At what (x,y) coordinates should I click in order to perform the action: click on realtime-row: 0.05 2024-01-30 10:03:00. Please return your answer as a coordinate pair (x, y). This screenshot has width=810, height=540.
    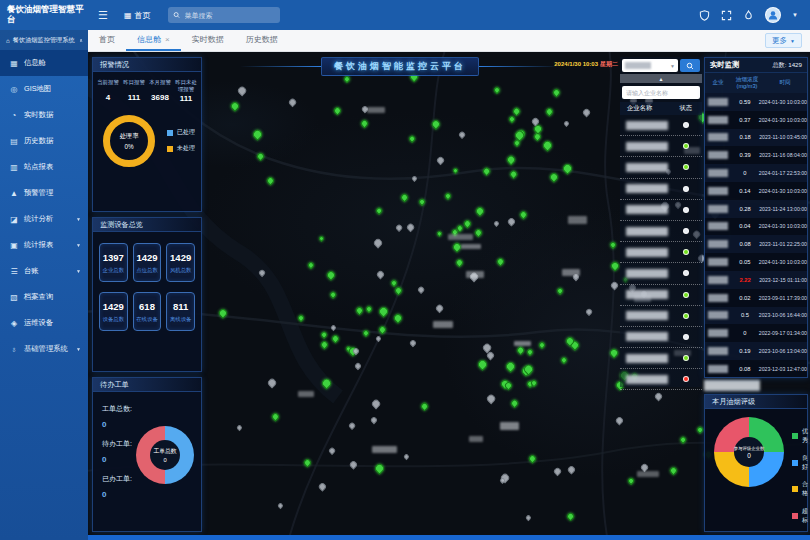
    Looking at the image, I should click on (756, 262).